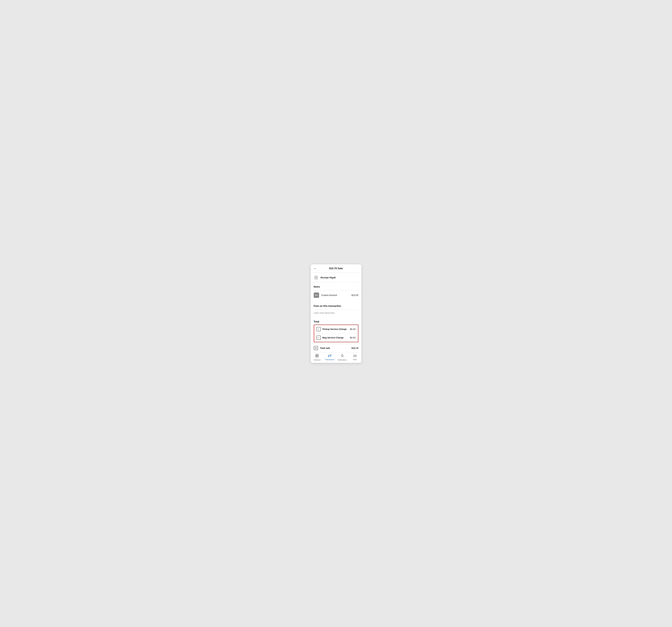 This screenshot has height=627, width=672. What do you see at coordinates (336, 322) in the screenshot?
I see `total-section-title: Total` at bounding box center [336, 322].